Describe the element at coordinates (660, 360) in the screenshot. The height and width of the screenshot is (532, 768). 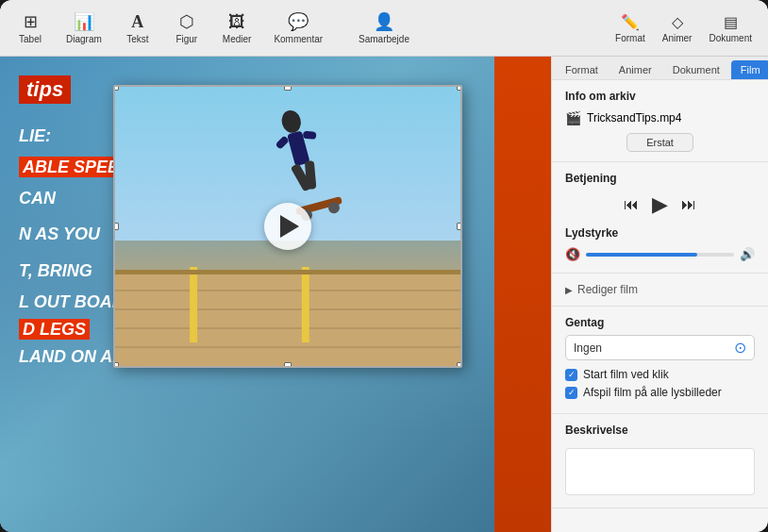
I see `repeat-section: Gentag Ingen ⊙ ✓ Start film ved klik ✓ A…` at that location.